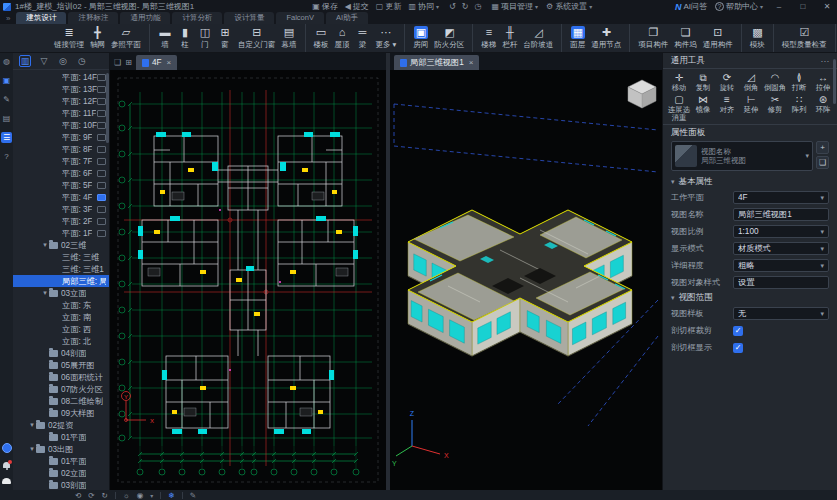 The height and width of the screenshot is (500, 837). What do you see at coordinates (61, 365) in the screenshot?
I see `tree-item: 05展开图` at bounding box center [61, 365].